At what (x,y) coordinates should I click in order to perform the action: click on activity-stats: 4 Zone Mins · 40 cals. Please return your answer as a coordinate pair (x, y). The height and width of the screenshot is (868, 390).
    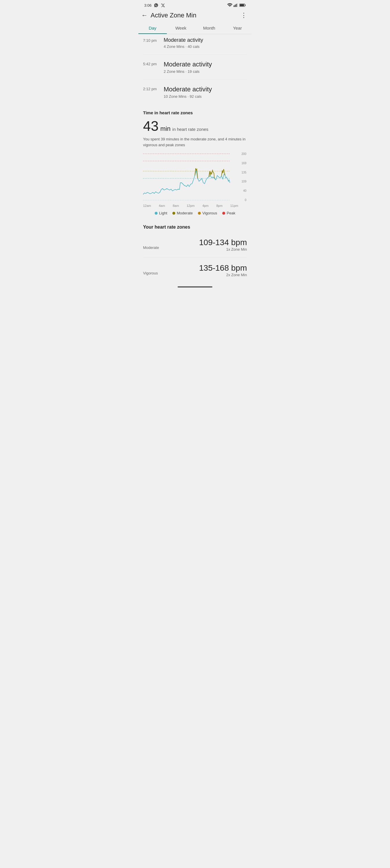
    Looking at the image, I should click on (206, 46).